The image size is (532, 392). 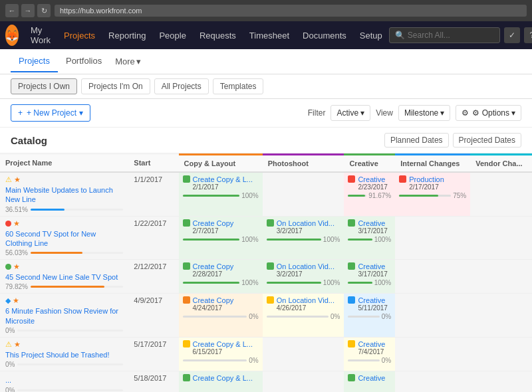 What do you see at coordinates (80, 35) in the screenshot?
I see `nav-projects: Projects` at bounding box center [80, 35].